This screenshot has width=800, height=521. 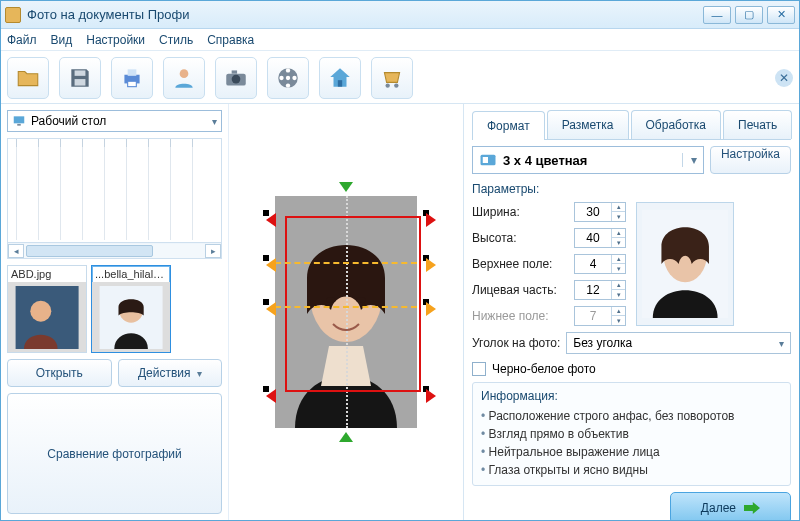 What do you see at coordinates (210, 78) in the screenshot?
I see `toolbar` at bounding box center [210, 78].